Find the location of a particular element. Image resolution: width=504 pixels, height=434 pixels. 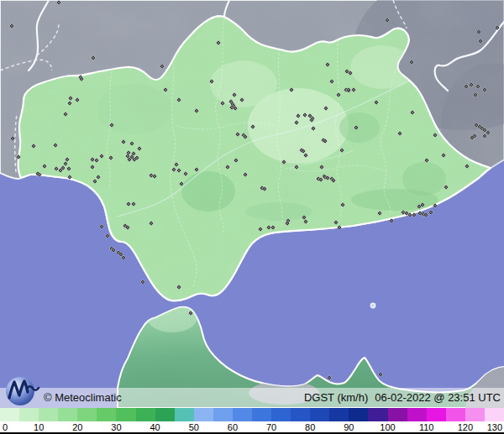

scale-tick-label: 0 is located at coordinates (5, 427).